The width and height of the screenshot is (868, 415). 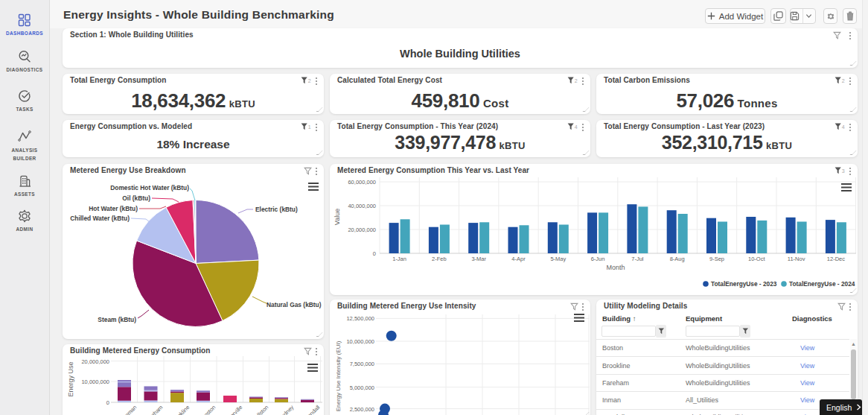 What do you see at coordinates (362, 410) in the screenshot?
I see `svg-text: 2,500,000` at bounding box center [362, 410].